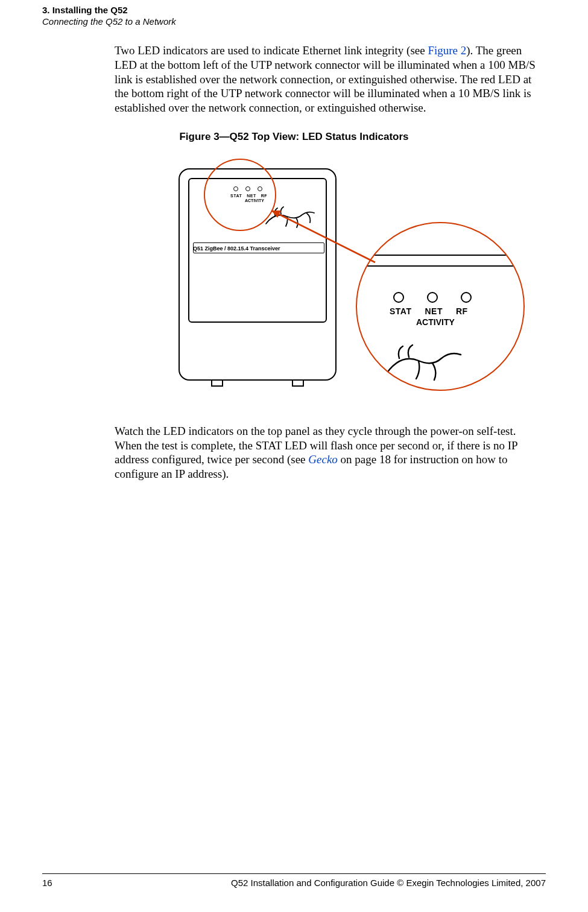 The width and height of the screenshot is (588, 912). I want to click on page-footer: 16 Q52 Installation and Configuration Gu…, so click(294, 881).